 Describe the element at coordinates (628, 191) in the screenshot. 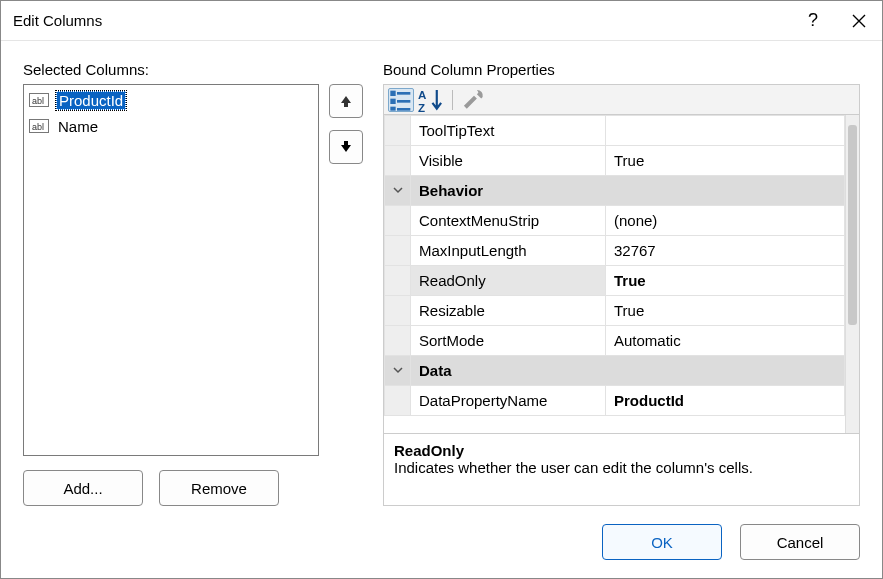

I see `category-name: Behavior` at that location.